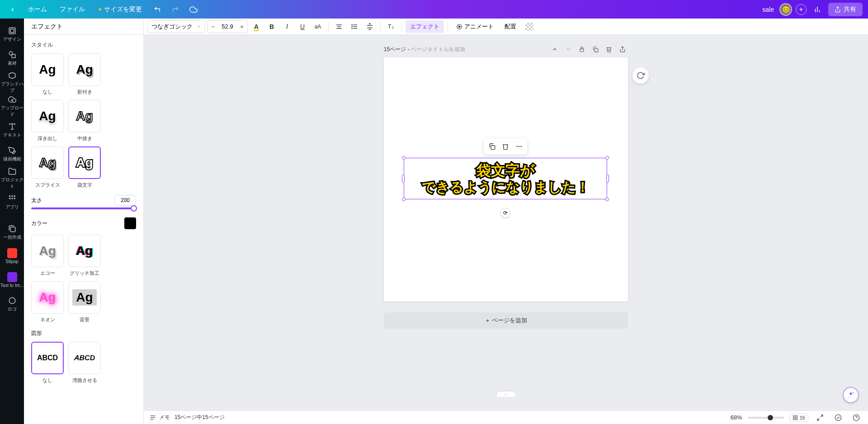 The width and height of the screenshot is (868, 424). Describe the element at coordinates (272, 27) in the screenshot. I see `bold-button: B` at that location.